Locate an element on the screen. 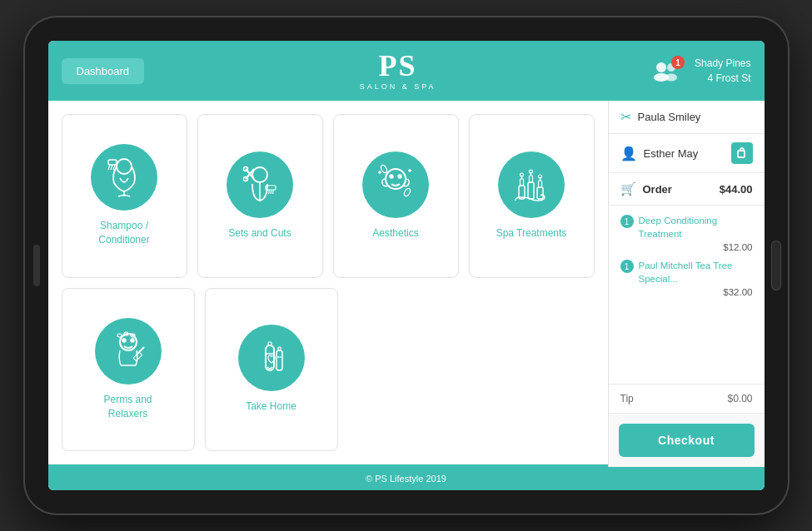 The image size is (812, 531). app-header: Dashboard PS SALON & SPA 1 Shady Pines is located at coordinates (406, 71).